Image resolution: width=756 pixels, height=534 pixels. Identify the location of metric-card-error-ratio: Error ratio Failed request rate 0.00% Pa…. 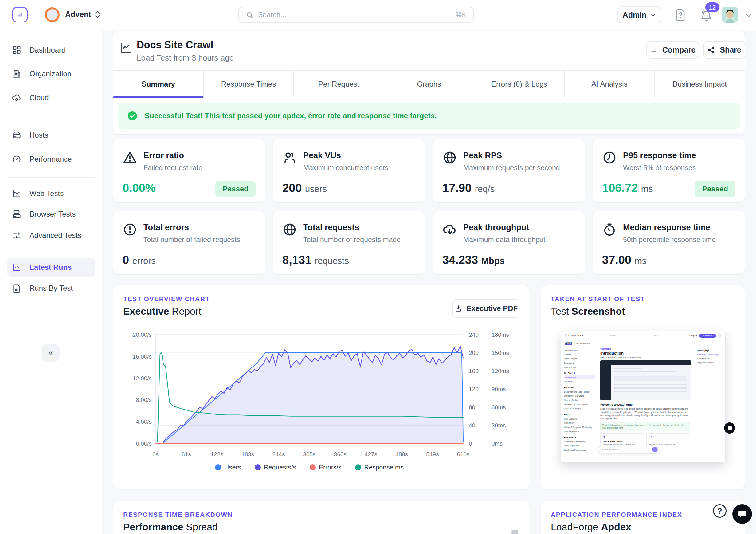
(189, 171).